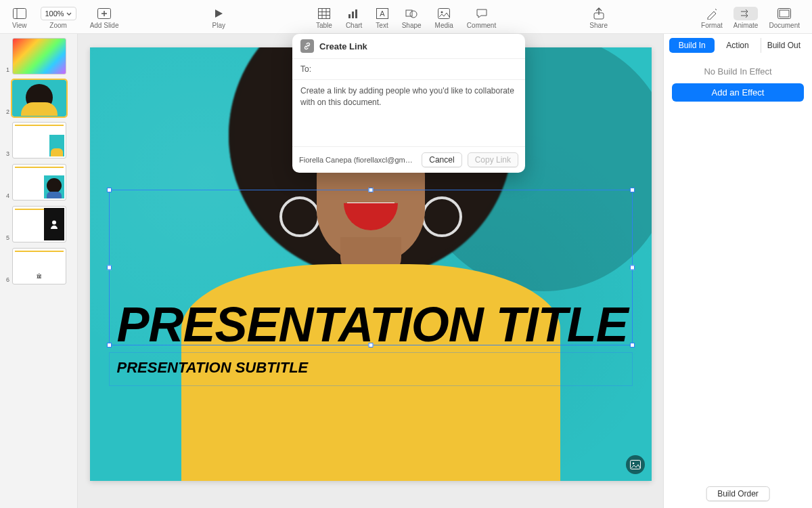 Image resolution: width=812 pixels, height=508 pixels. What do you see at coordinates (58, 18) in the screenshot?
I see `zoom-control: 100% Zoom` at bounding box center [58, 18].